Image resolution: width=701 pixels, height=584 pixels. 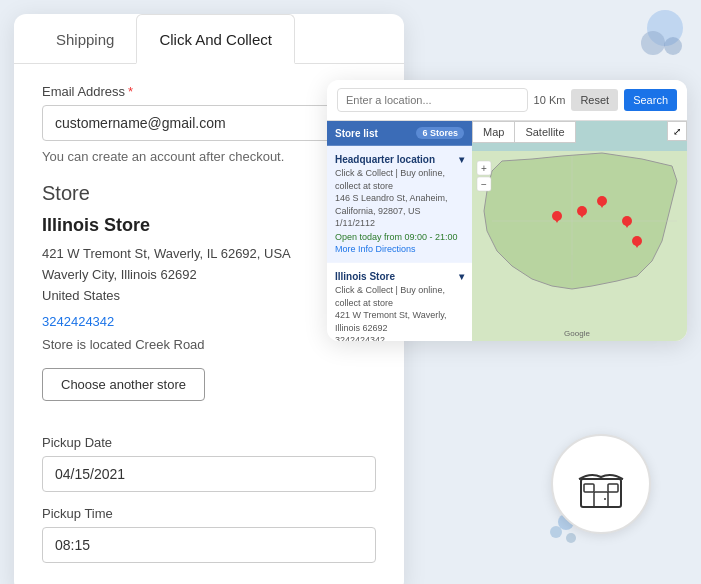 What do you see at coordinates (493, 132) in the screenshot?
I see `tab-map: Map` at bounding box center [493, 132].